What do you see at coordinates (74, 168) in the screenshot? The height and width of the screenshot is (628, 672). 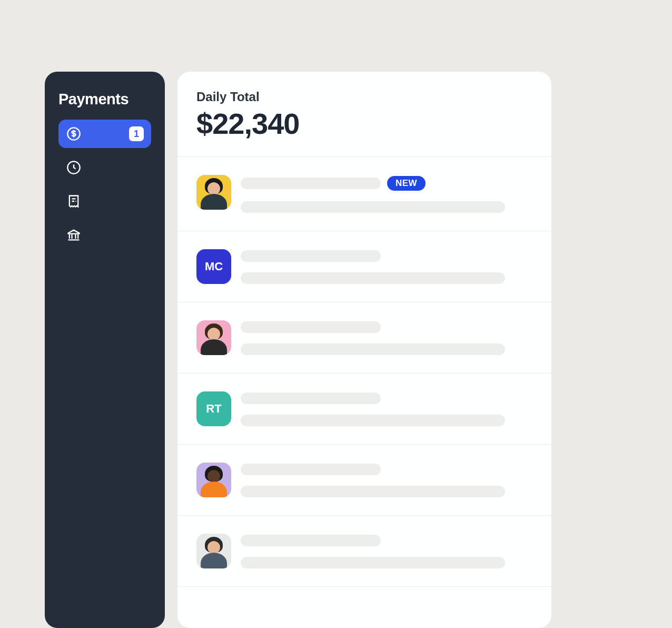 I see `clock-icon` at bounding box center [74, 168].